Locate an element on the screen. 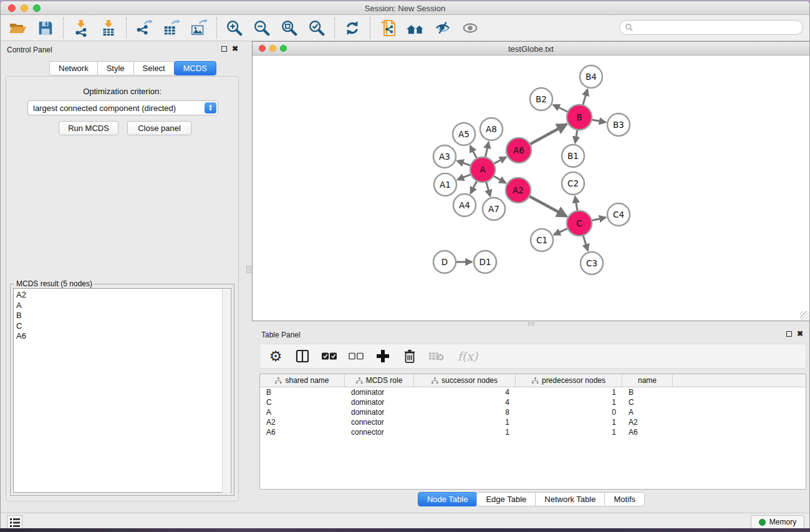 This screenshot has width=810, height=532. tab-mcds: MCDS is located at coordinates (195, 69).